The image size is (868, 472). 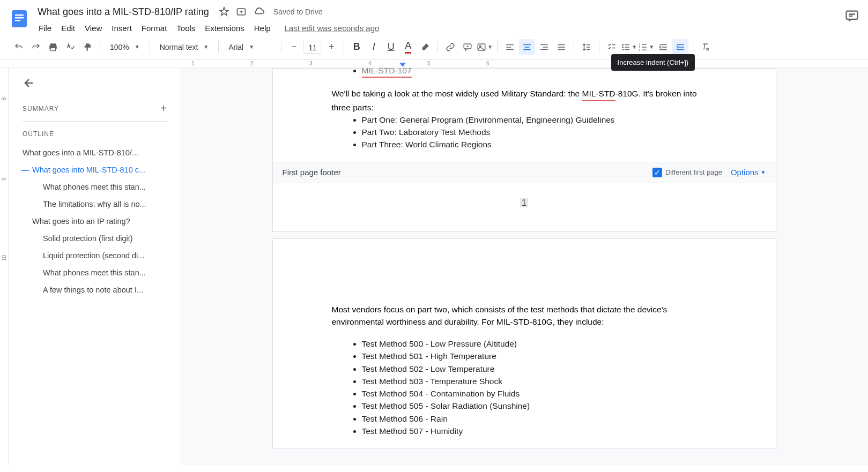 What do you see at coordinates (440, 19) in the screenshot?
I see `header-main: What goes into a MIL-STD-810/IP rating S…` at bounding box center [440, 19].